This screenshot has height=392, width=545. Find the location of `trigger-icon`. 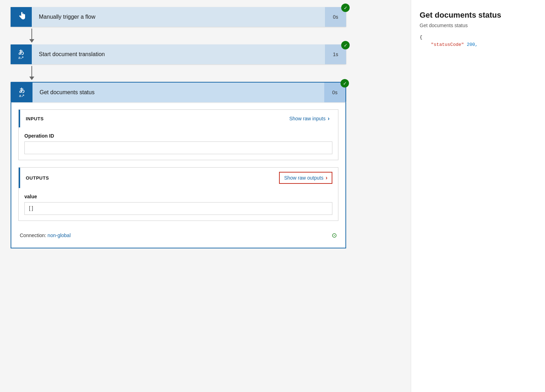

trigger-icon is located at coordinates (21, 17).